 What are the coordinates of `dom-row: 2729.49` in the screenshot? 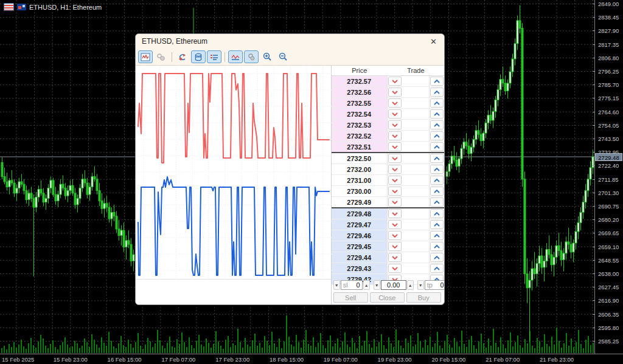 It's located at (388, 203).